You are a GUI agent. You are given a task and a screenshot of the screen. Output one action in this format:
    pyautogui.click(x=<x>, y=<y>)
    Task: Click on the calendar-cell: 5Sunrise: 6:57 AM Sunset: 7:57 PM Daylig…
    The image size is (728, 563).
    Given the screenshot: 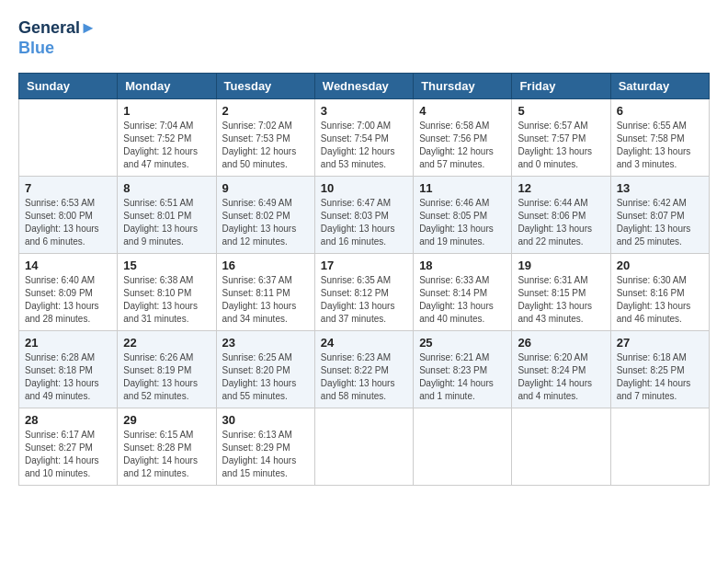 What is the action you would take?
    pyautogui.click(x=561, y=138)
    